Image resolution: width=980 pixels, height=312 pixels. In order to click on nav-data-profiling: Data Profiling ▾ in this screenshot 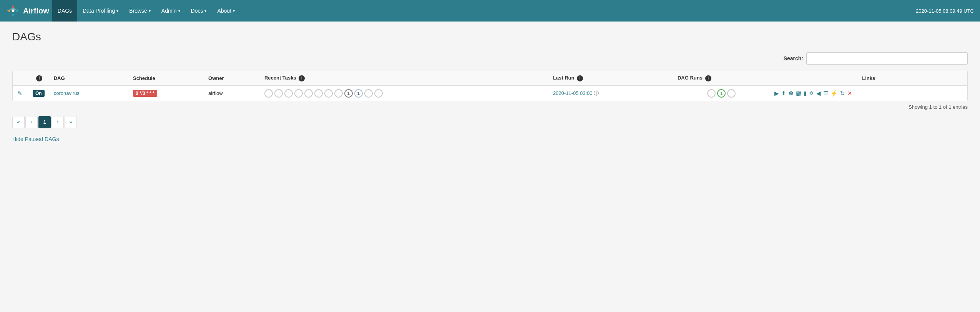, I will do `click(101, 11)`.